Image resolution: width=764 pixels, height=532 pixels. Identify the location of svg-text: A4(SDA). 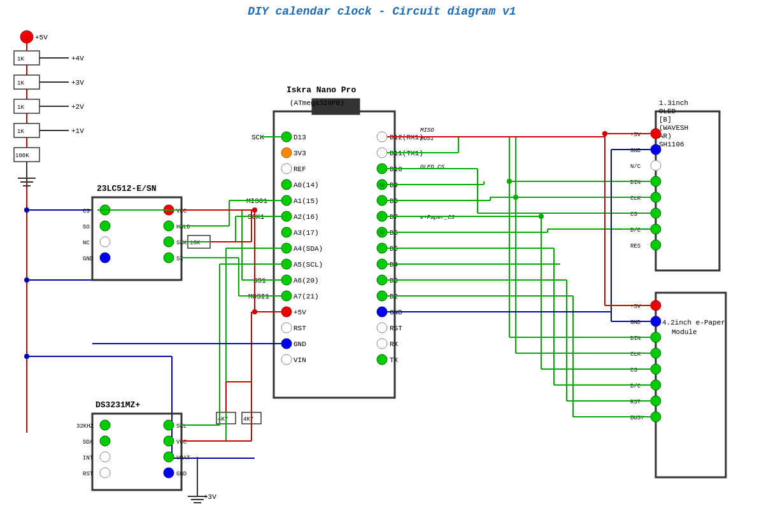
(308, 249).